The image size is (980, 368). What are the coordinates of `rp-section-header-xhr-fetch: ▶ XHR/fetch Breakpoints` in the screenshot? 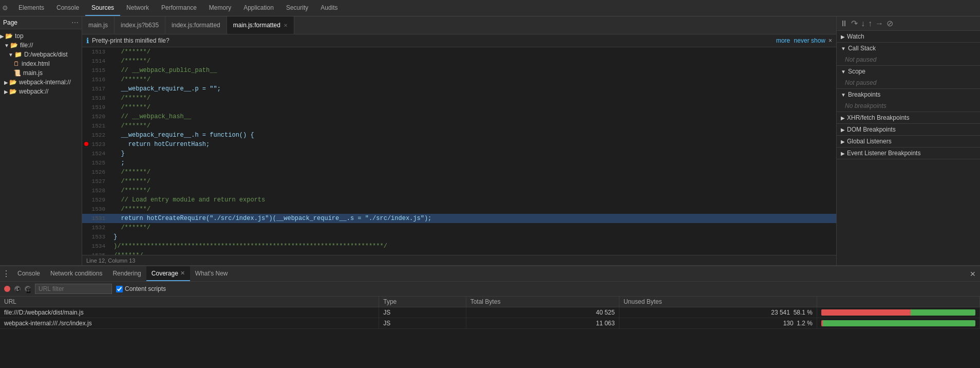 It's located at (908, 118).